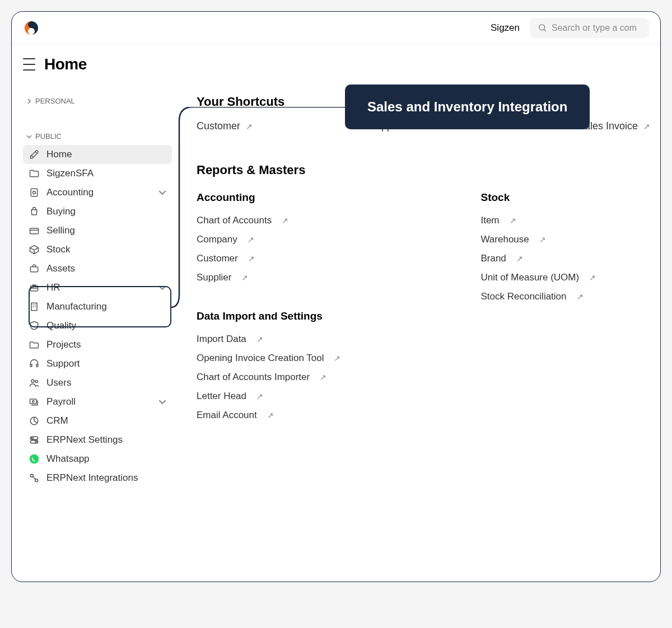  I want to click on sidebar-item-quality: Quality, so click(97, 326).